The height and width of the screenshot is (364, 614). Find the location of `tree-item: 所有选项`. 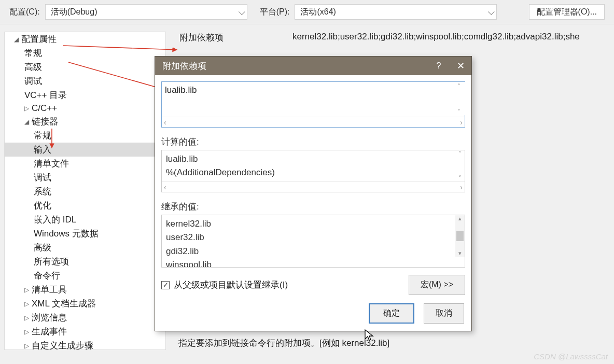

tree-item: 所有选项 is located at coordinates (85, 261).